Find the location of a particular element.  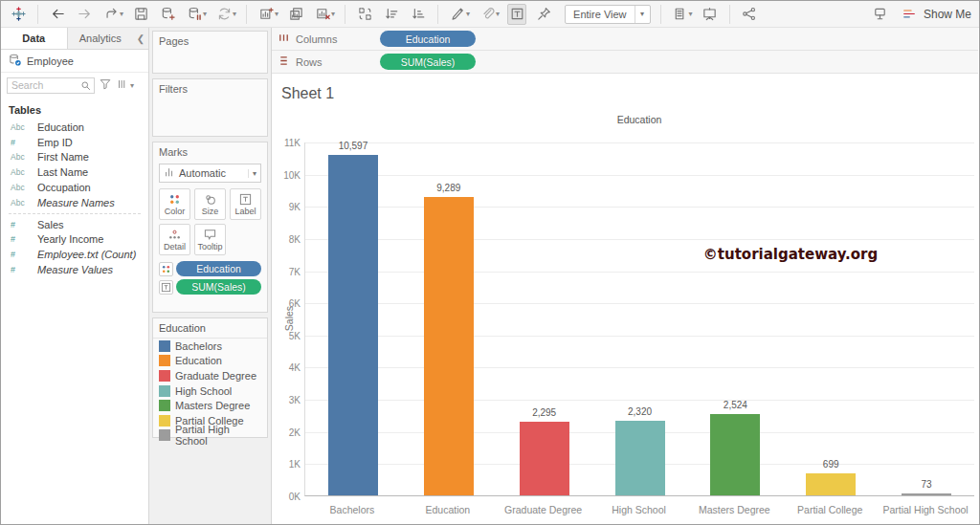

marks-buttons: Color Size Label Detail Tooltip is located at coordinates (211, 222).